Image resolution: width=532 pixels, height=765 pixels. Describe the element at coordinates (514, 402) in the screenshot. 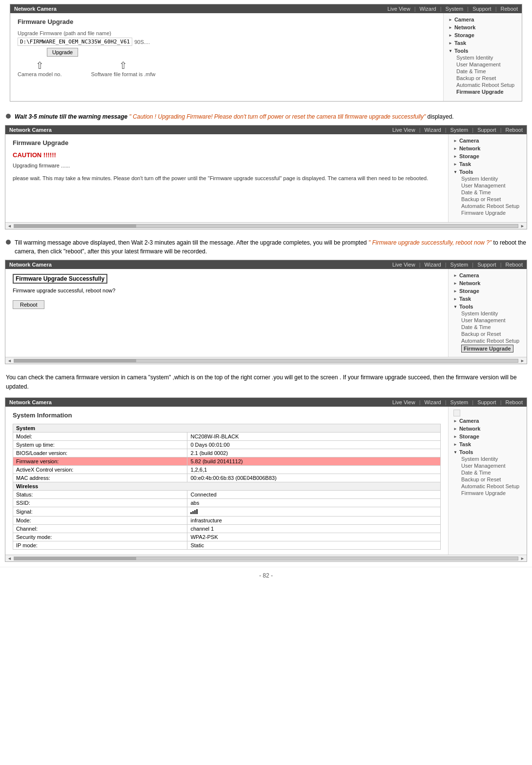

I see `menu-reboot-4: Reboot` at that location.